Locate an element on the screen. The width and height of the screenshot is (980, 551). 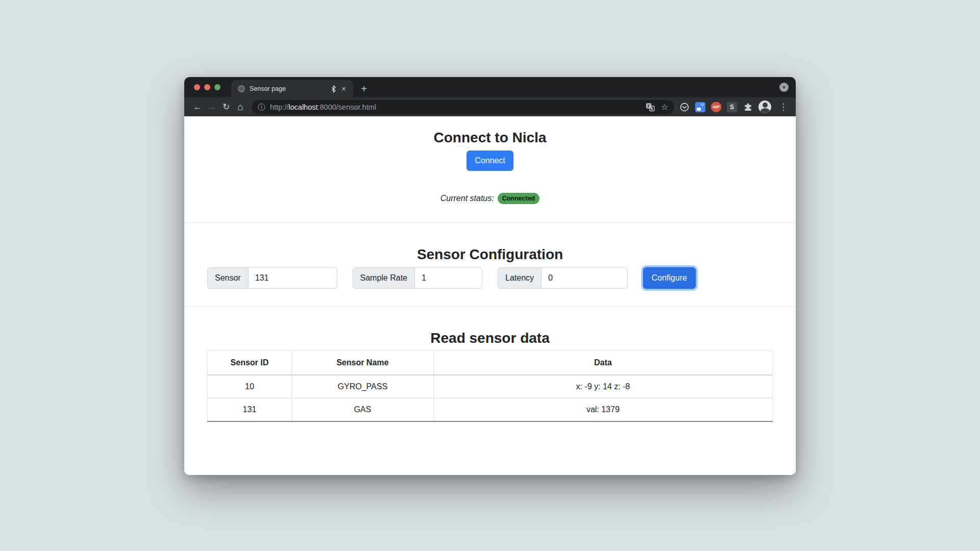
window-minimize-button is located at coordinates (207, 87).